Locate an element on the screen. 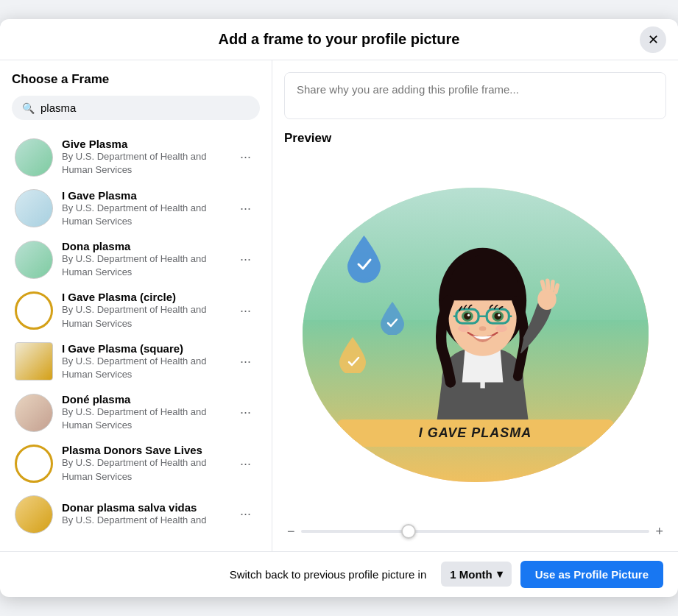  month-dropdown: 1 Month ▾ is located at coordinates (476, 574).